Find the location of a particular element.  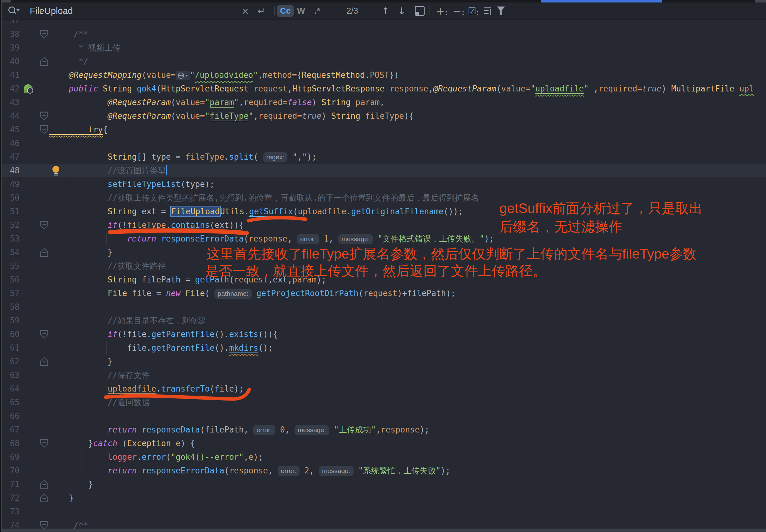

line-number: 61 is located at coordinates (10, 348).